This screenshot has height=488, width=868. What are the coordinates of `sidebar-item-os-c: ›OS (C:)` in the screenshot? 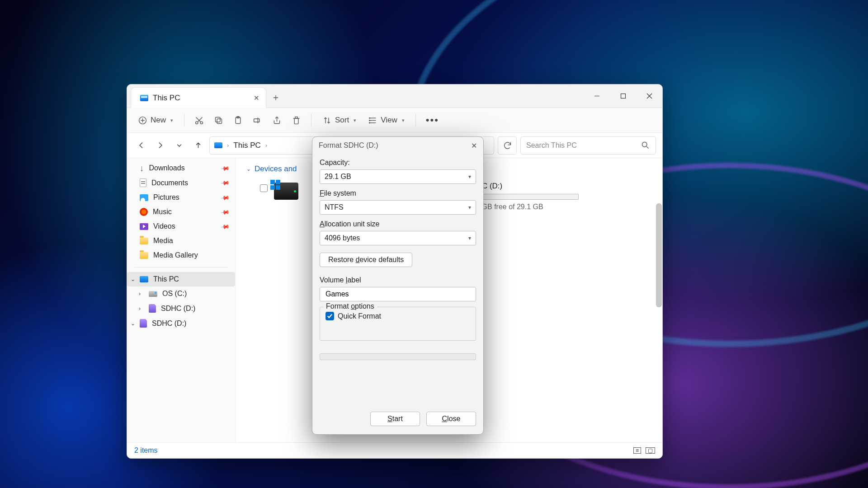 It's located at (181, 294).